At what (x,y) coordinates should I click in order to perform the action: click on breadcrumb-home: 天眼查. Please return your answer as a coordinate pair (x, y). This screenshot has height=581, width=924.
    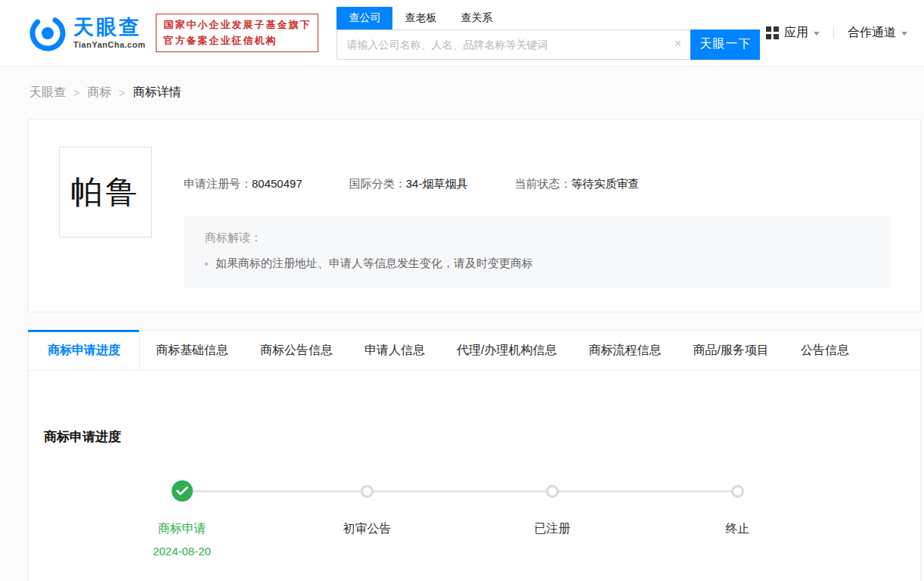
    Looking at the image, I should click on (48, 92).